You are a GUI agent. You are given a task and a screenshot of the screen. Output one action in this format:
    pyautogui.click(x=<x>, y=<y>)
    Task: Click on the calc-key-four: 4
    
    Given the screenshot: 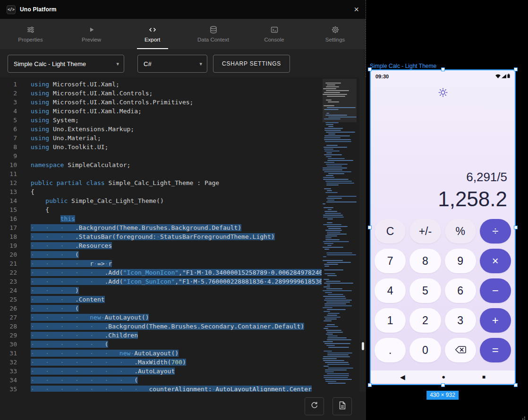 What is the action you would take?
    pyautogui.click(x=390, y=291)
    